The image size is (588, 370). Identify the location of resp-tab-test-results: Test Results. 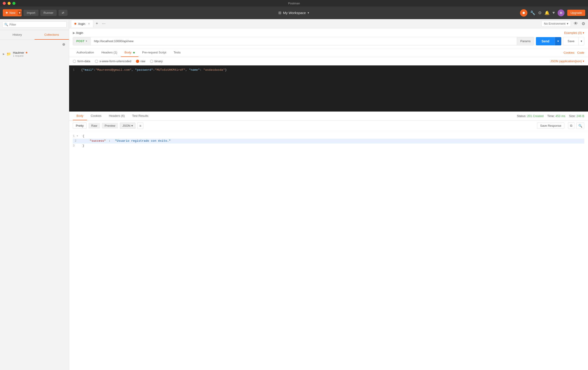
(140, 116).